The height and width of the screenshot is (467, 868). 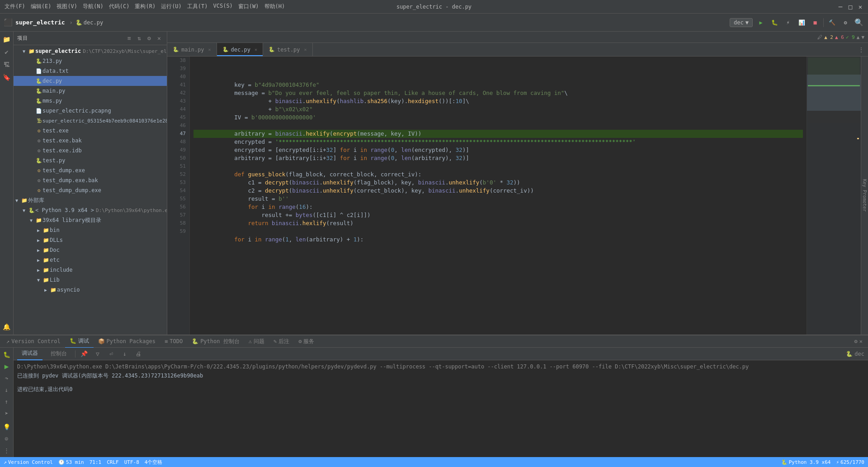 What do you see at coordinates (144, 38) in the screenshot?
I see `file-tree-actions: ≡ ⇅ ⚙ ✕` at bounding box center [144, 38].